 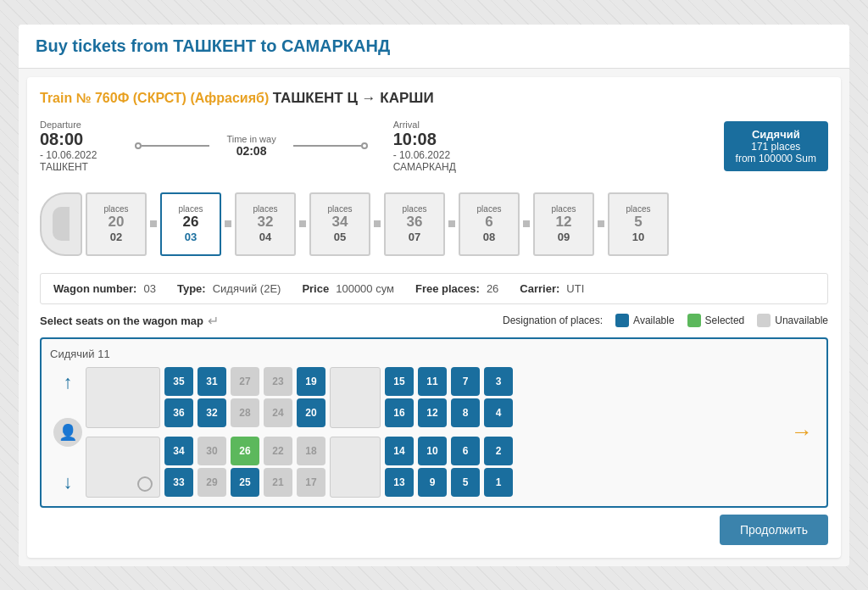 What do you see at coordinates (68, 432) in the screenshot?
I see `map-left-controls: ↑ 👤 ↓` at bounding box center [68, 432].